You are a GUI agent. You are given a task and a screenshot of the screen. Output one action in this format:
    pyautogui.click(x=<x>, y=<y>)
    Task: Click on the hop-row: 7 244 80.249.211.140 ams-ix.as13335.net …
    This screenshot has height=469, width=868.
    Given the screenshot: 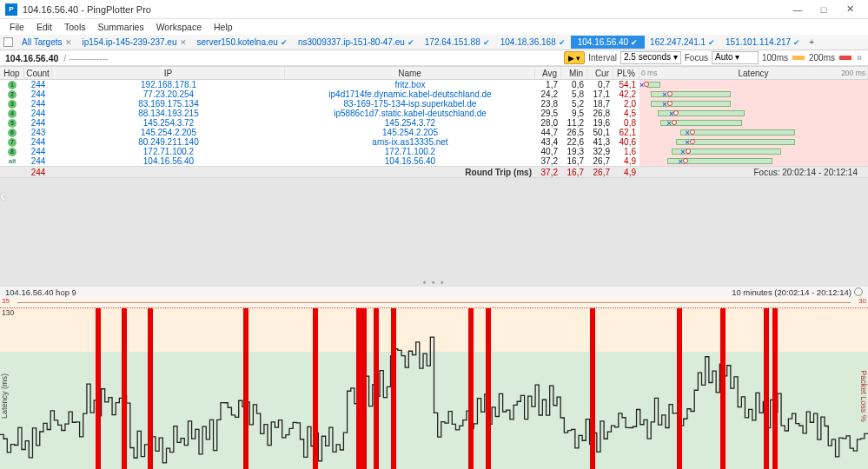 What is the action you would take?
    pyautogui.click(x=434, y=142)
    